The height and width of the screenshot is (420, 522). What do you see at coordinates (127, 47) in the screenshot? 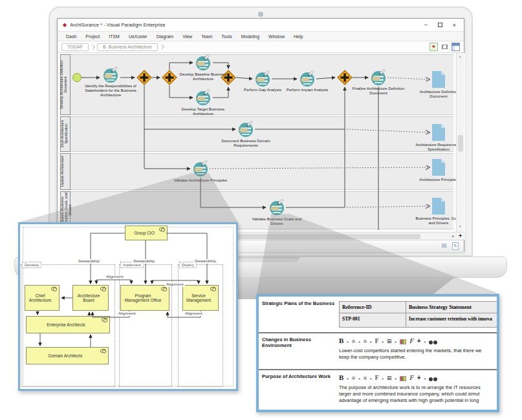
I see `breadcrumb-business-architecture: B. Business Architecture` at bounding box center [127, 47].